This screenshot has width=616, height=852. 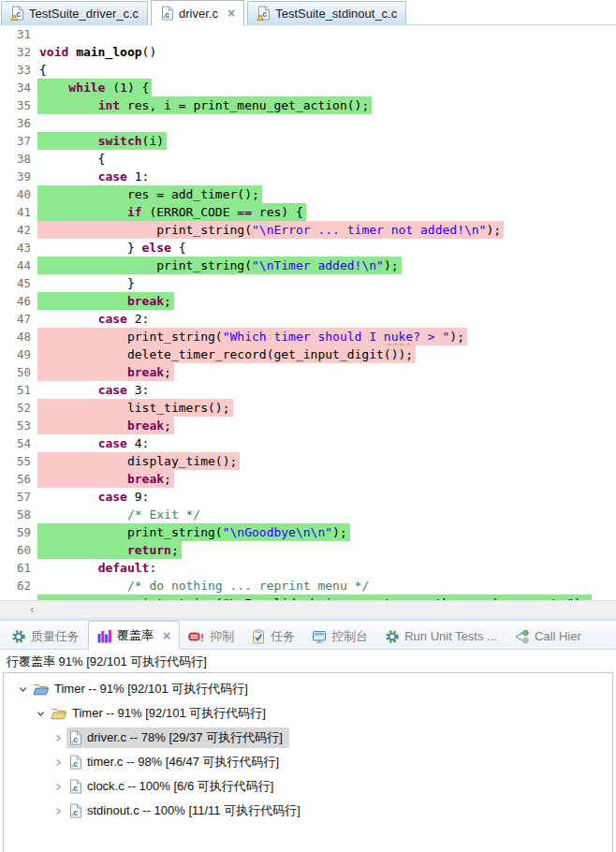 I want to click on panel-tab: 覆盖率×, so click(x=134, y=635).